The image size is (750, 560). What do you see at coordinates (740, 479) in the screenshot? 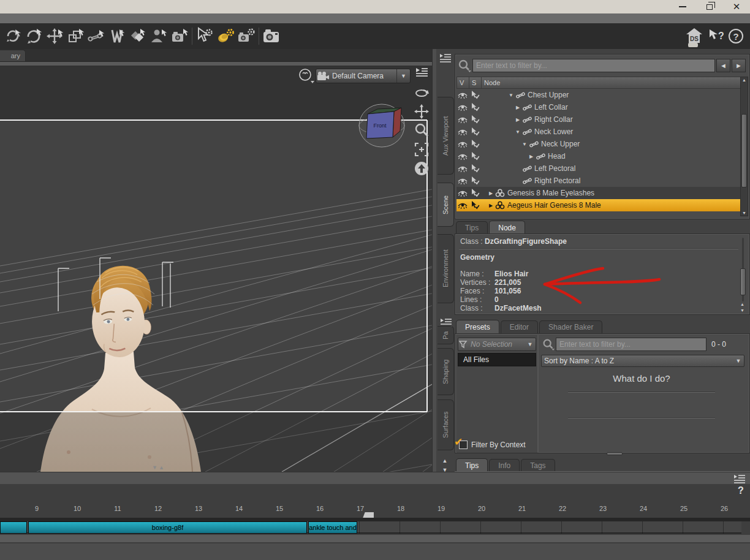
I see `timeline-options-icon` at bounding box center [740, 479].